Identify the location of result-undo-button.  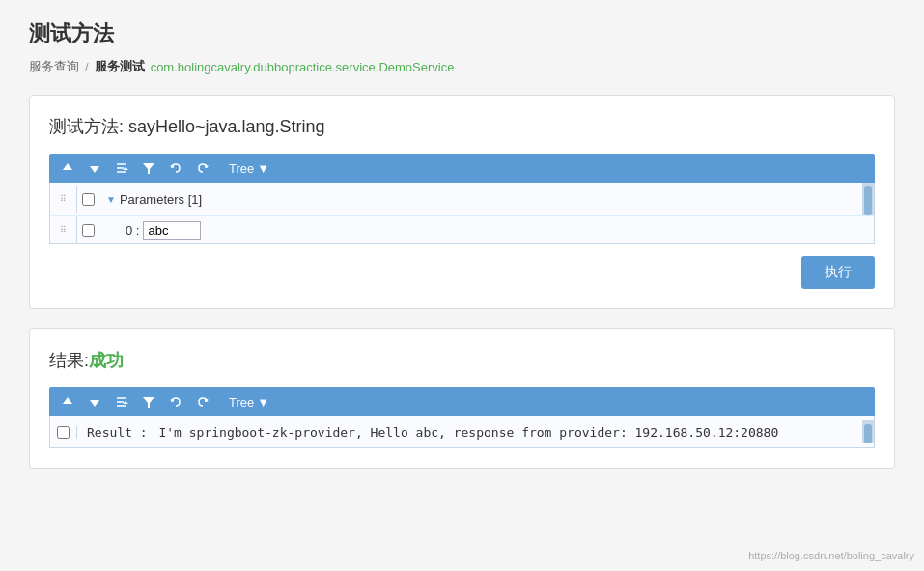
(176, 402).